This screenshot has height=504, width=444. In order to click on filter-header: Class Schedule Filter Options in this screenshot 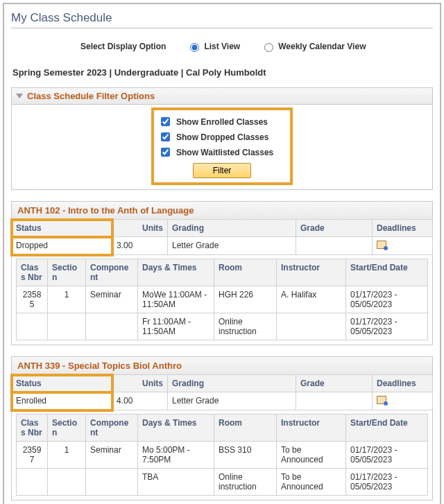, I will do `click(222, 96)`.